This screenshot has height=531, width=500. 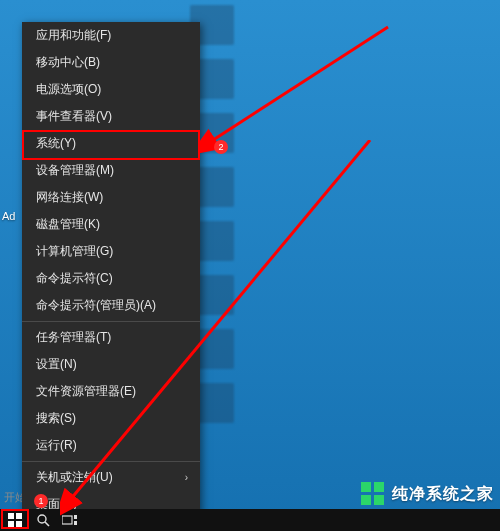 What do you see at coordinates (111, 144) in the screenshot?
I see `menu-item-system: 系统(Y)` at bounding box center [111, 144].